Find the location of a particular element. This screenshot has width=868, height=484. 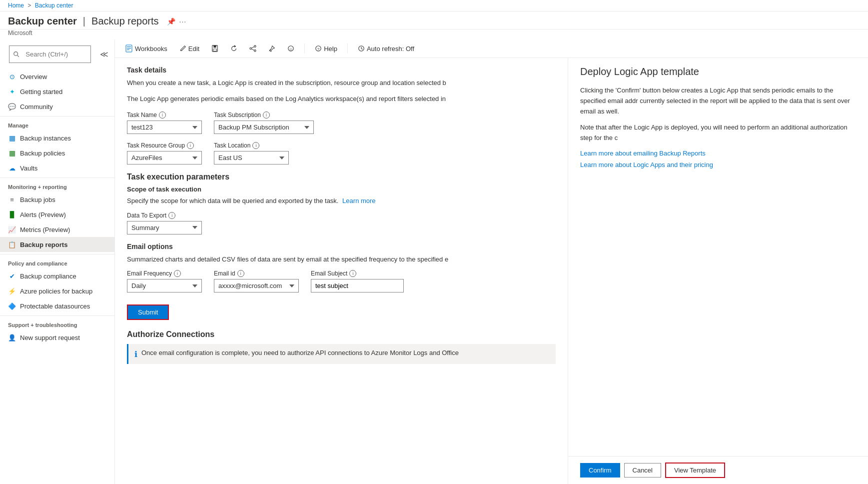

toolbar-pin is located at coordinates (272, 48).